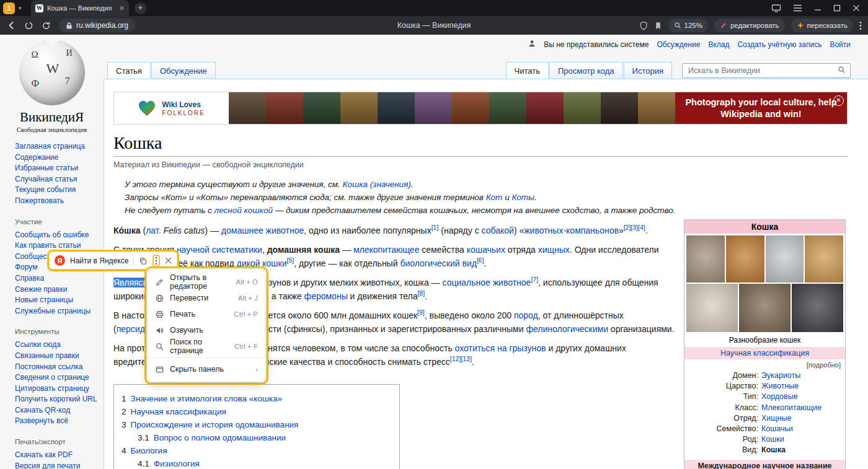  What do you see at coordinates (219, 250) in the screenshot?
I see `wiki-link: научной систематики` at bounding box center [219, 250].